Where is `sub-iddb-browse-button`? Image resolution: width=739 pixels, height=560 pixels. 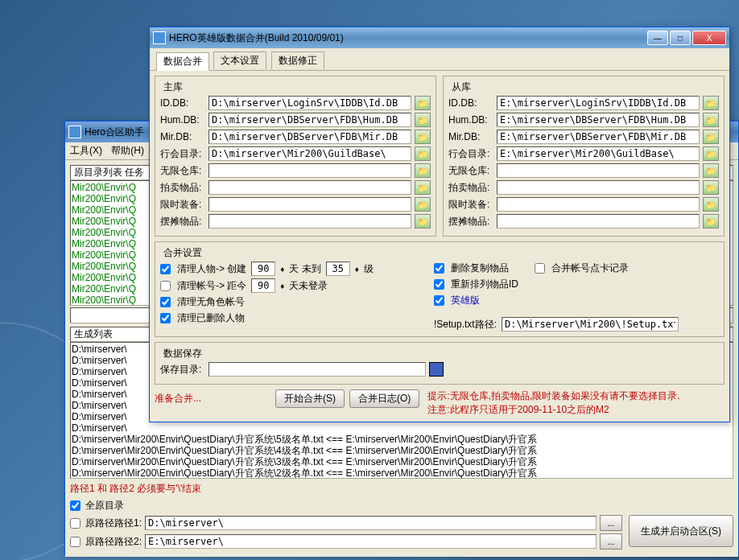
sub-iddb-browse-button is located at coordinates (711, 103).